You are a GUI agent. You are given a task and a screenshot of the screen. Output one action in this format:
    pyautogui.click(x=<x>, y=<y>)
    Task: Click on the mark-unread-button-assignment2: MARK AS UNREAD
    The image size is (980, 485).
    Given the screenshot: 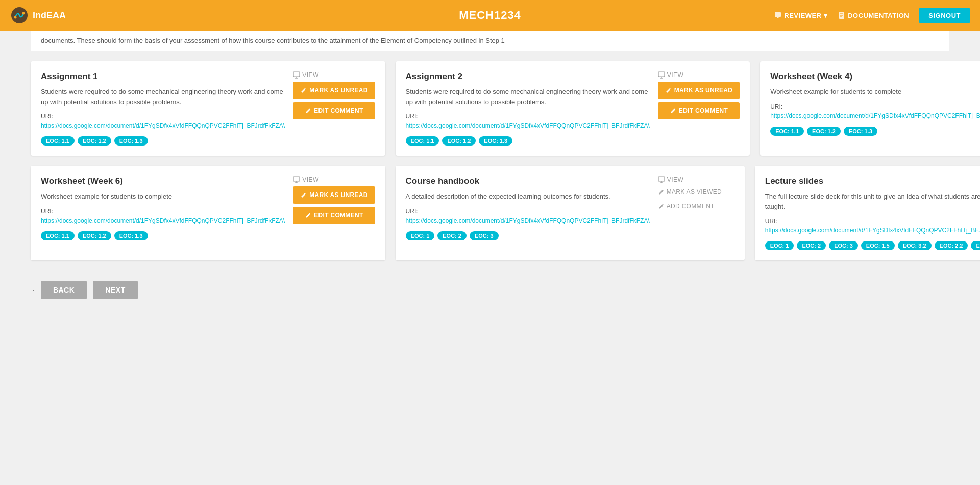 What is the action you would take?
    pyautogui.click(x=699, y=90)
    